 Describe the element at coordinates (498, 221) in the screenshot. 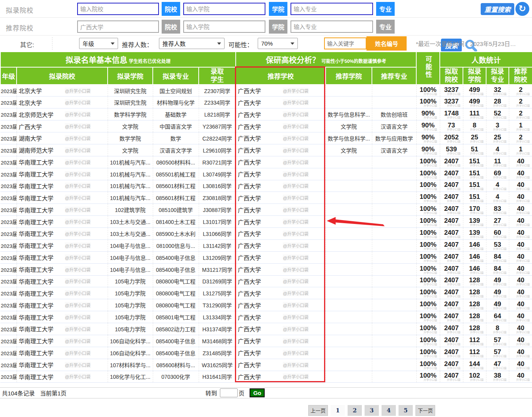

I see `stat-value: 27` at that location.